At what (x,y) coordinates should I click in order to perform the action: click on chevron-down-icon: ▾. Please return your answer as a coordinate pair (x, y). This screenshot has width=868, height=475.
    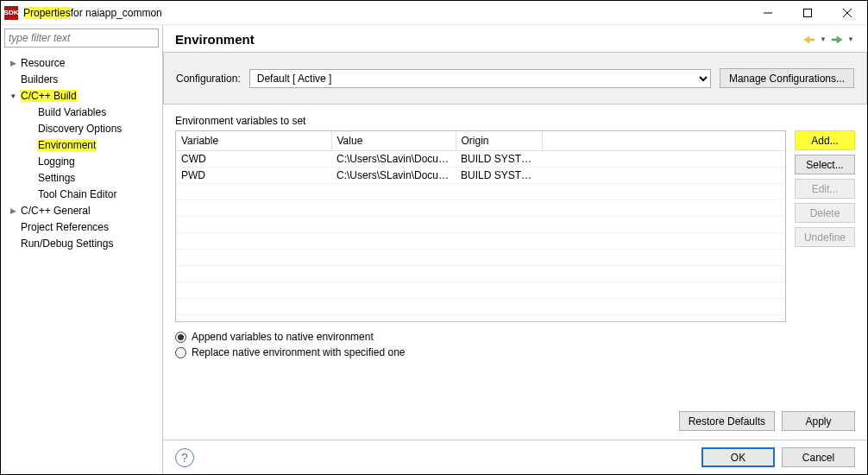
    Looking at the image, I should click on (13, 96).